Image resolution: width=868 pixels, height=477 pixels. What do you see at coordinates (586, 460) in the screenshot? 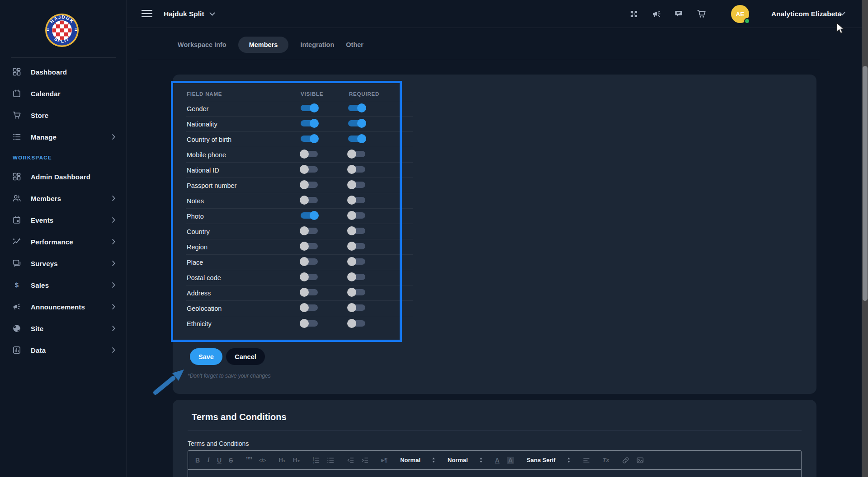
I see `align-button` at bounding box center [586, 460].